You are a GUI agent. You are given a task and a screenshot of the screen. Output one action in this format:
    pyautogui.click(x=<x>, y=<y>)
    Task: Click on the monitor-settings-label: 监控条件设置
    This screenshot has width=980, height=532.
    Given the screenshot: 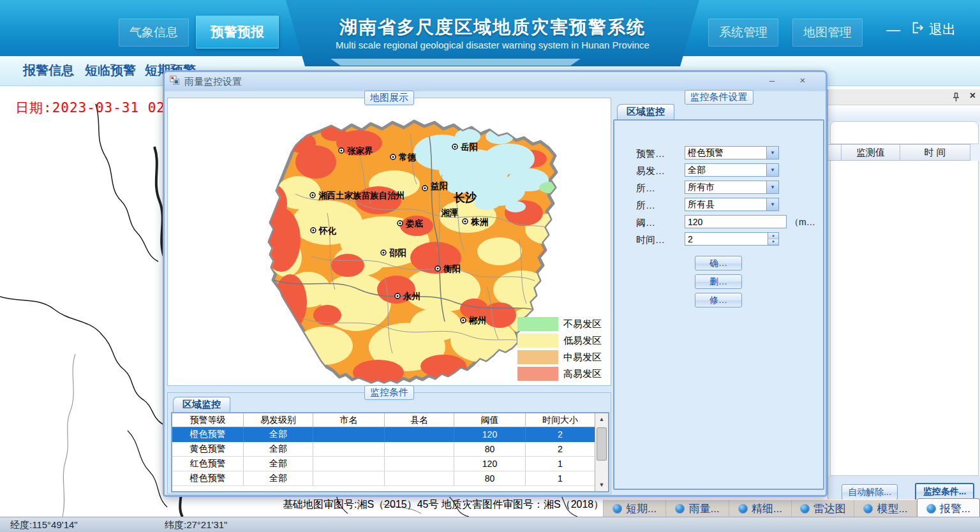 What is the action you would take?
    pyautogui.click(x=719, y=97)
    